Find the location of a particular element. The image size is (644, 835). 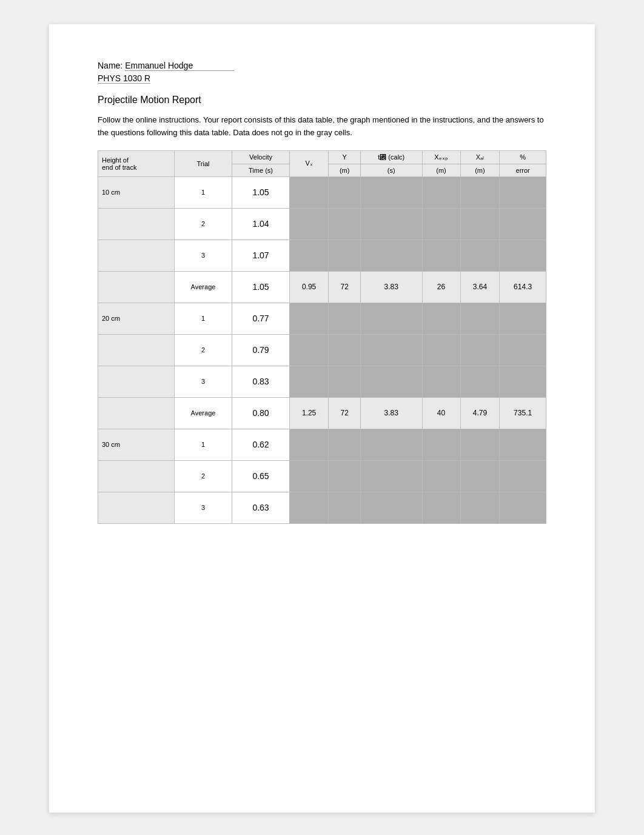

col-pct-top: % is located at coordinates (523, 157).